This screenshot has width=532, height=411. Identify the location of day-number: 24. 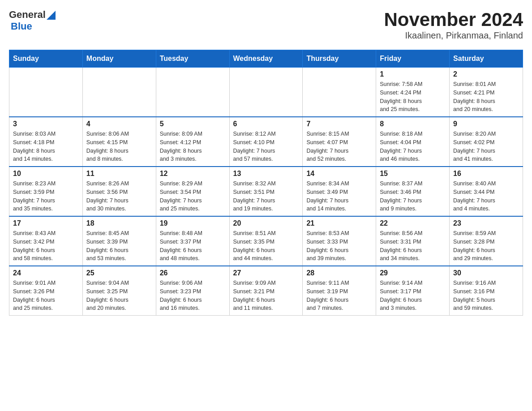
(46, 273).